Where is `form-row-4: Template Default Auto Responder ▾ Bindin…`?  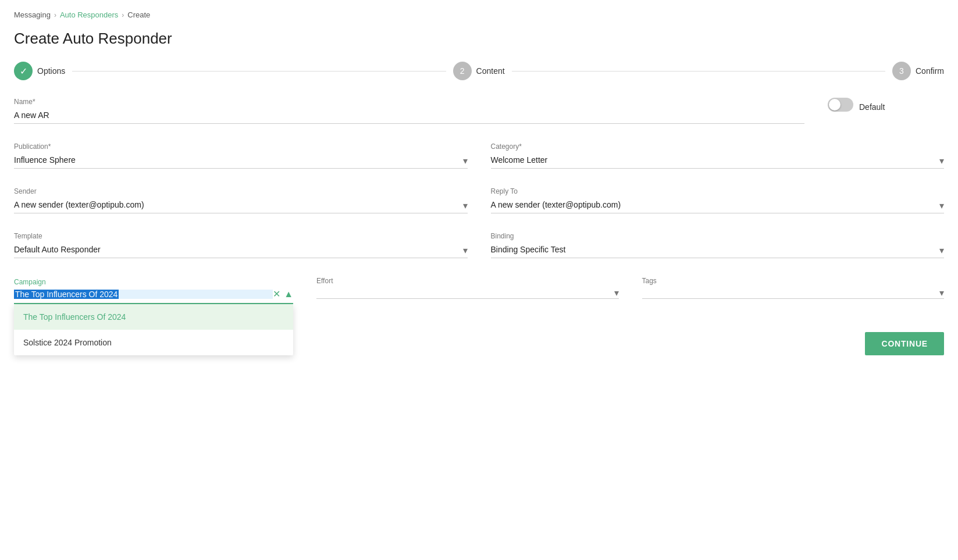
form-row-4: Template Default Auto Responder ▾ Bindin… is located at coordinates (479, 245).